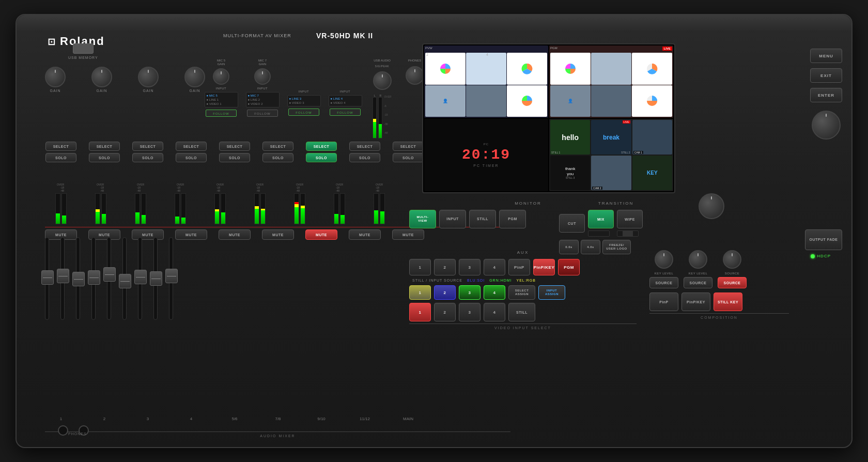 This screenshot has height=462, width=868. I want to click on solo-ch1: SOLO, so click(61, 158).